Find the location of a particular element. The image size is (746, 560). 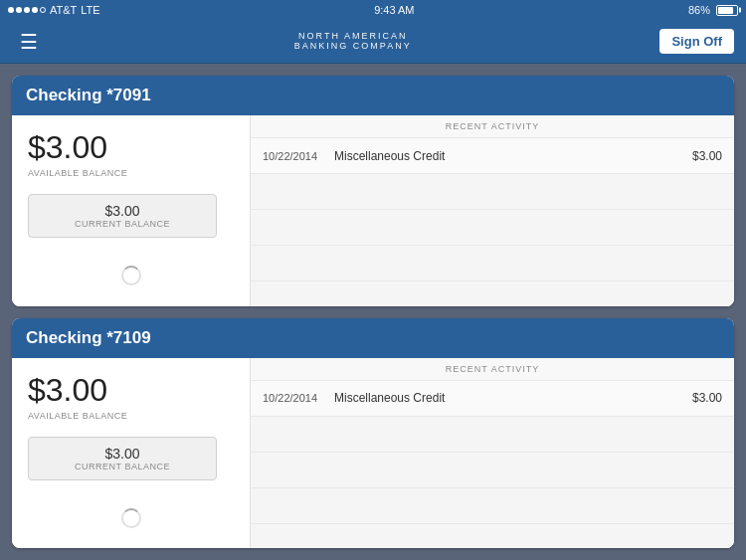

nav-bar: ☰ North American Banking Company Sign Of… is located at coordinates (373, 42).